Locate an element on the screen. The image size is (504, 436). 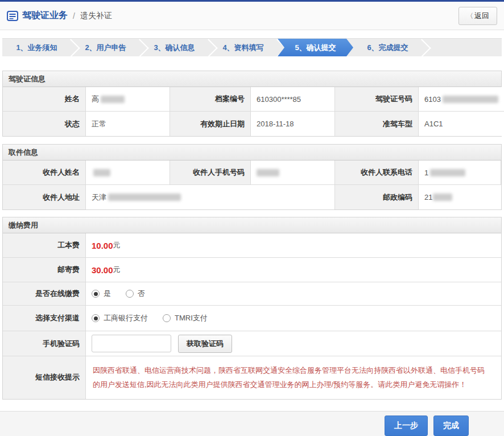
license-no-value: 6103 is located at coordinates (461, 99).